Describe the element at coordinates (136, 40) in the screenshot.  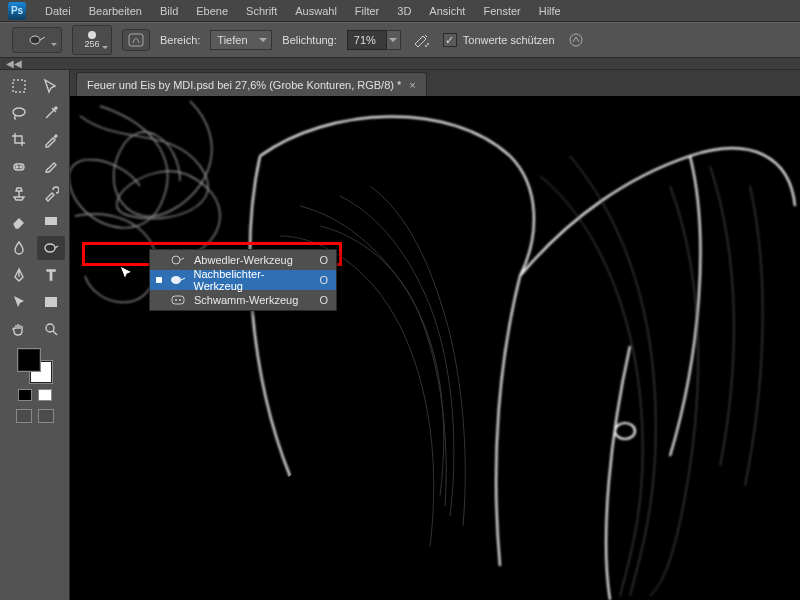
I see `brush-panel-icon` at that location.